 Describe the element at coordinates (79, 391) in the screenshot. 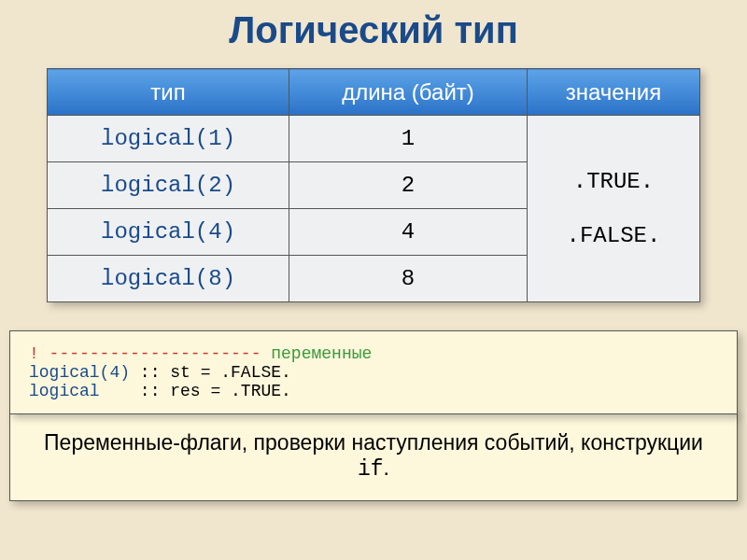

I see `code-decl: logical` at that location.